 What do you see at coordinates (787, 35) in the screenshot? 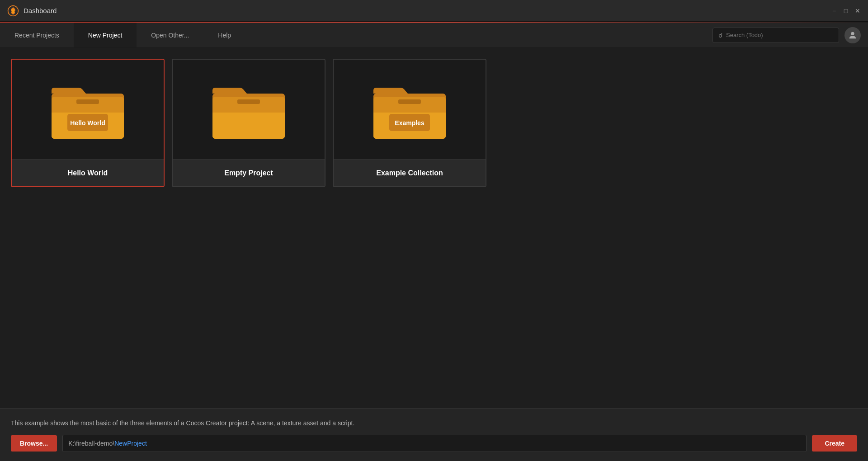
I see `search-wrapper: ☌ Search (Todo)` at bounding box center [787, 35].